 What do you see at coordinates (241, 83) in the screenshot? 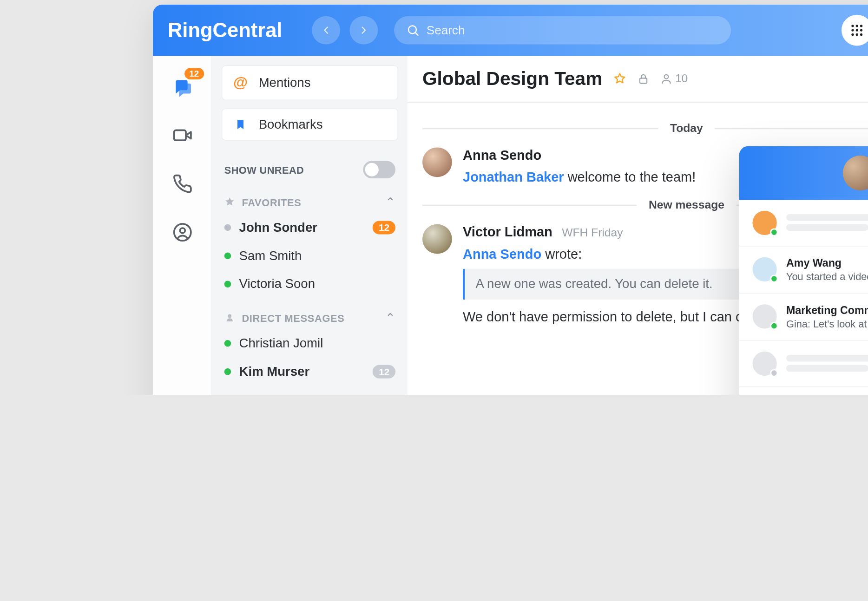
I see `at-icon: @` at bounding box center [241, 83].